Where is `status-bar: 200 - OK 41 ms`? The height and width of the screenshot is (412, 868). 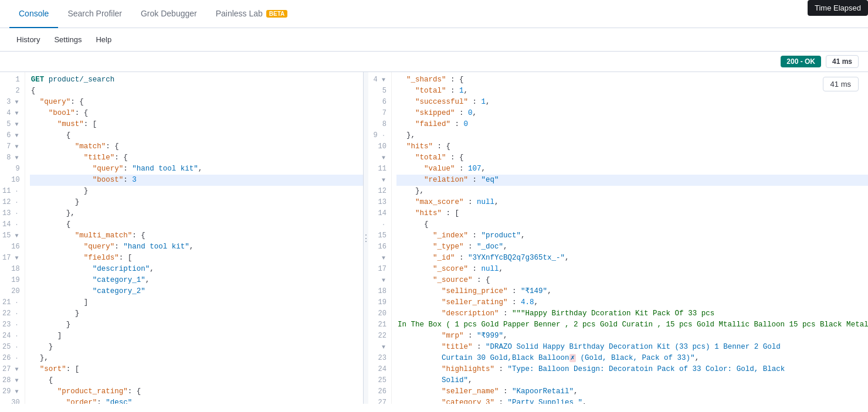 status-bar: 200 - OK 41 ms is located at coordinates (434, 62).